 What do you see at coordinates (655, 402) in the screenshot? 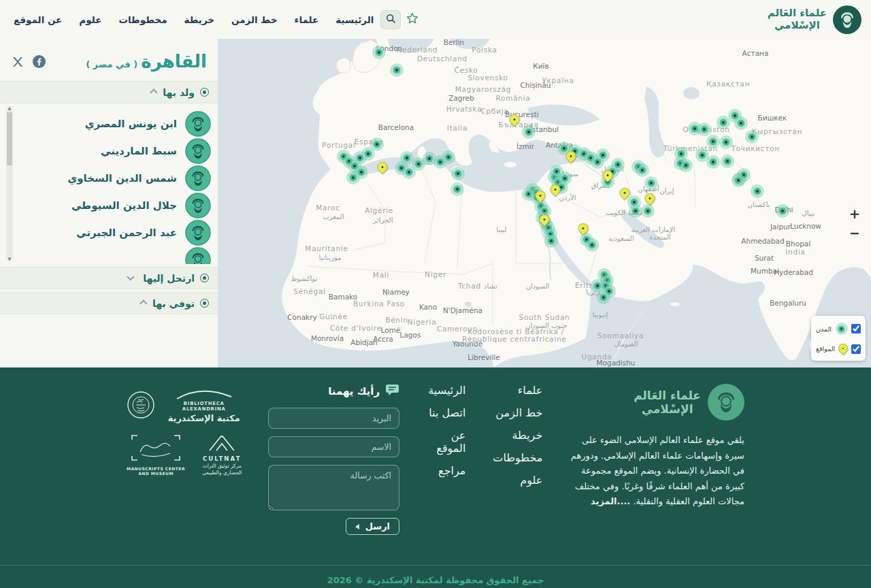
I see `footer-logo: علماء العَالم الإسْلامي` at bounding box center [655, 402].